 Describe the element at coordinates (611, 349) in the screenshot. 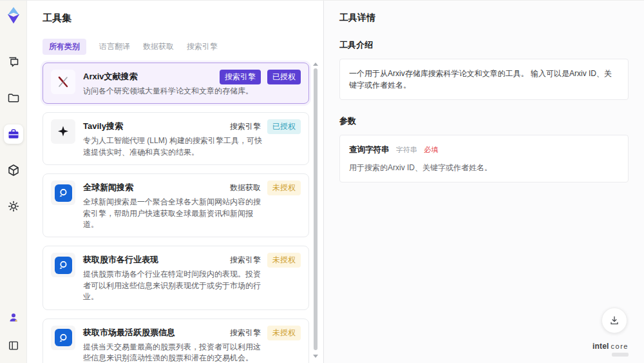

I see `intel-core-logo: intelcore` at that location.